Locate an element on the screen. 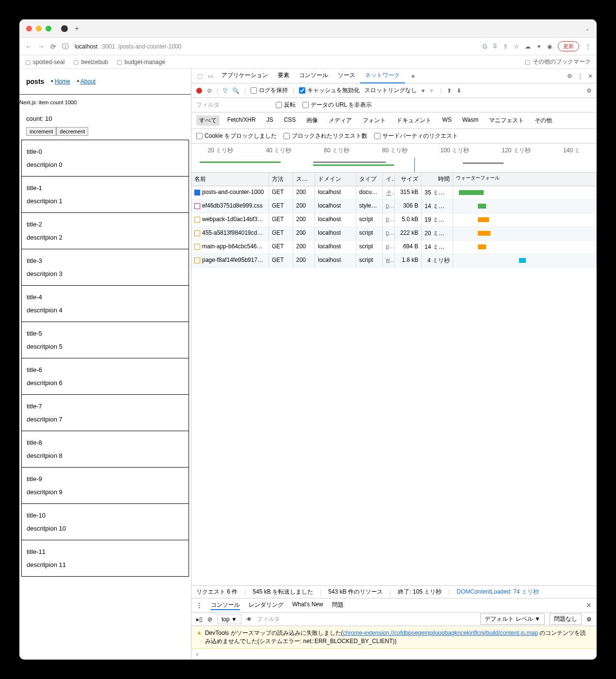 Image resolution: width=616 pixels, height=679 pixels. update-button: 更新 is located at coordinates (569, 47).